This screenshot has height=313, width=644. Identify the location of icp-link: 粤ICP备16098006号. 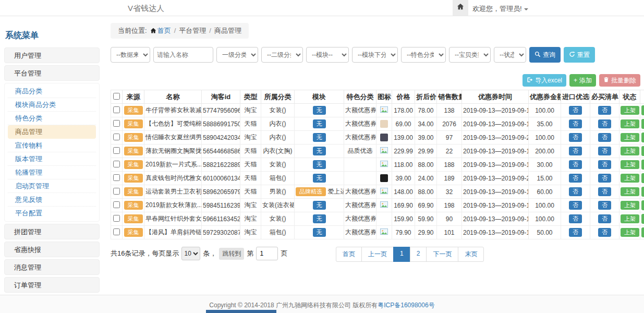
(406, 305).